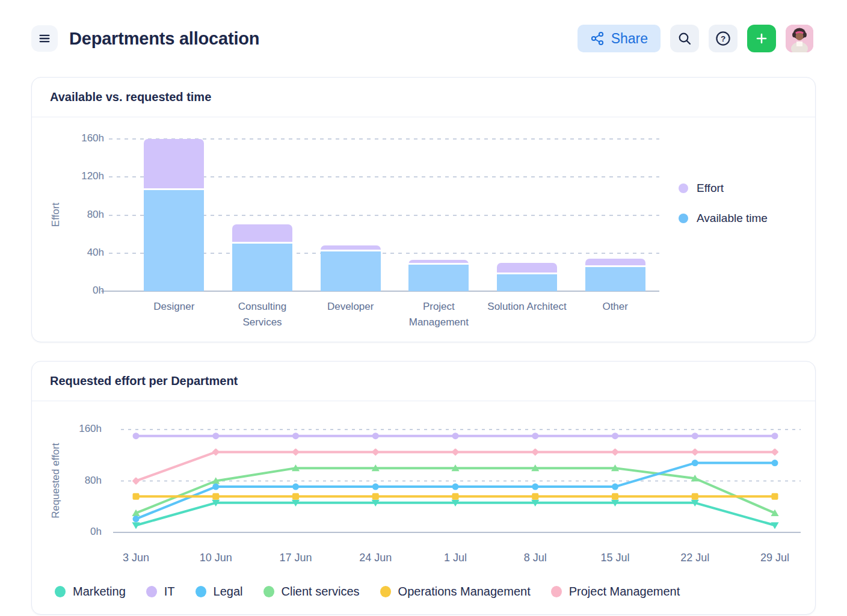  I want to click on x-tick-label: 29 Jul, so click(775, 558).